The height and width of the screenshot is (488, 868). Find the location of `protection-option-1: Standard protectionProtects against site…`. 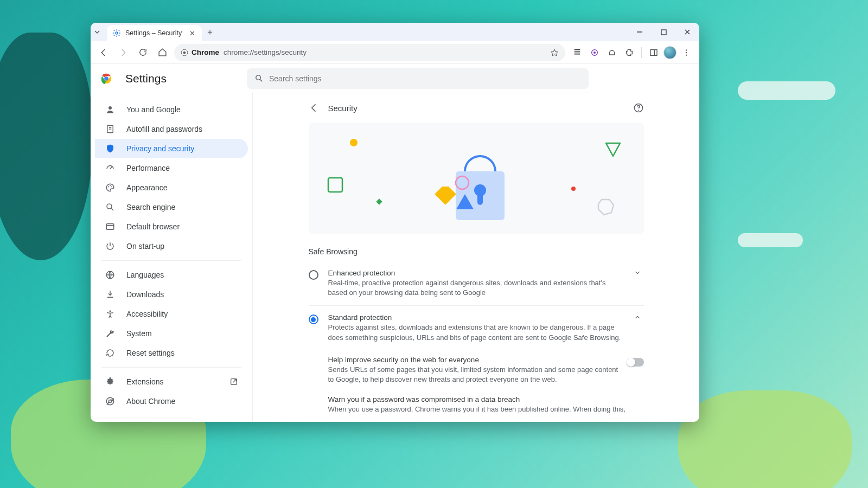

protection-option-1: Standard protectionProtects against site… is located at coordinates (476, 328).